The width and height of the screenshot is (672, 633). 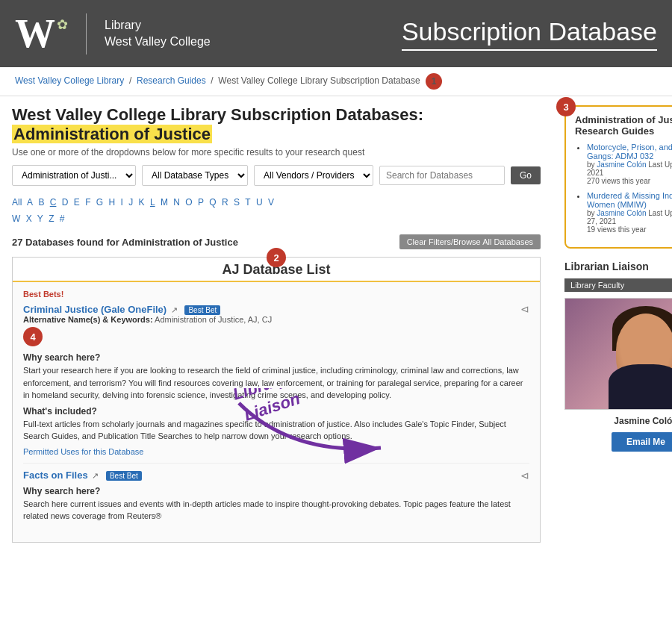 I want to click on db-entry-2: Facts on Files ↗ Best Bet ⊲ Why search h…, so click(x=276, y=499).